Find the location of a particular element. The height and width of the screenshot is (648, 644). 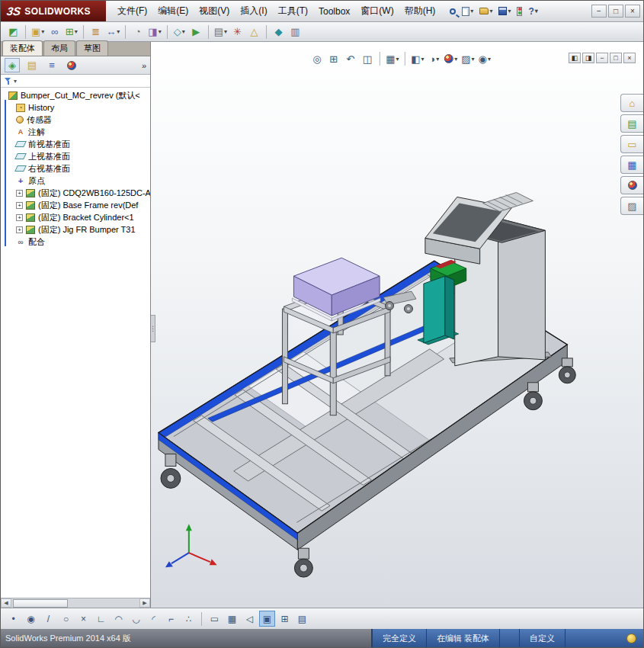

display-style-icon: ◧ is located at coordinates (418, 59).